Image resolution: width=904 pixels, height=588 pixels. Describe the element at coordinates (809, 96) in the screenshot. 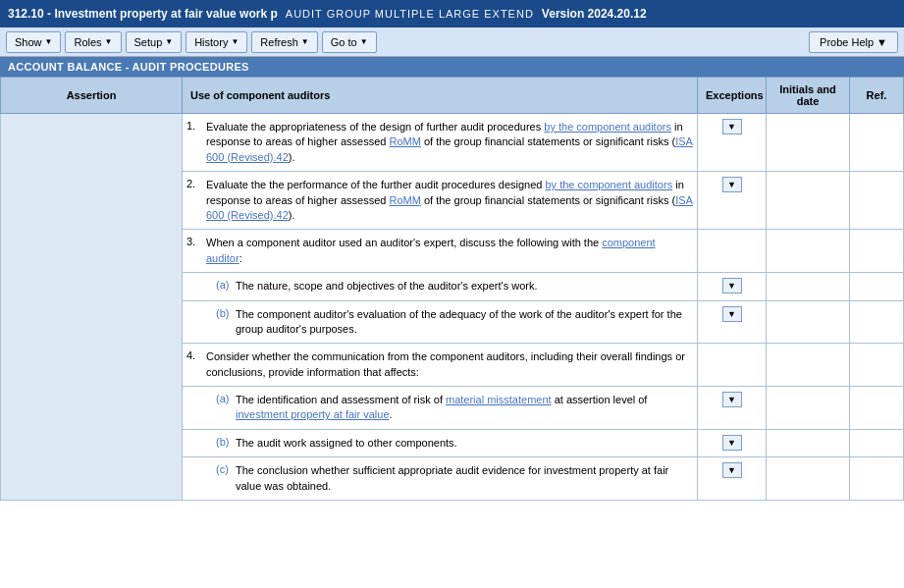

I see `col-initials: Initials and date` at that location.